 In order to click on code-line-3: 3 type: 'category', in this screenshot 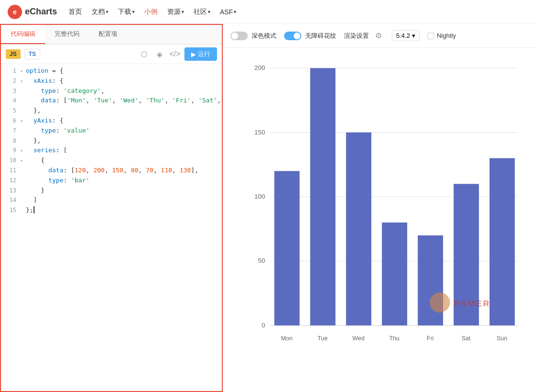, I will do `click(111, 91)`.